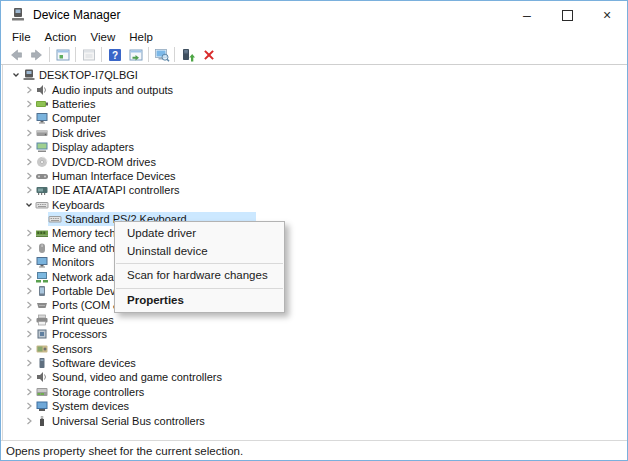 This screenshot has height=461, width=628. I want to click on tree-item-print-queues: Print queues, so click(314, 320).